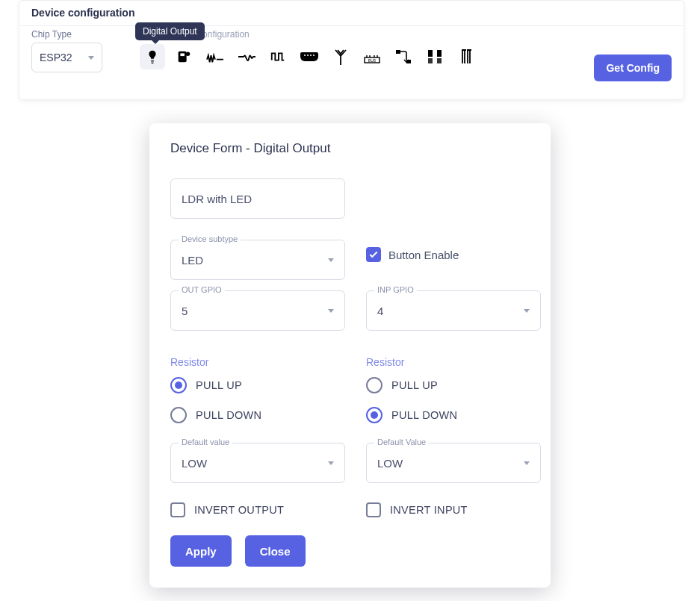 This screenshot has width=700, height=601. Describe the element at coordinates (372, 60) in the screenshot. I see `svg-text: BUS` at that location.